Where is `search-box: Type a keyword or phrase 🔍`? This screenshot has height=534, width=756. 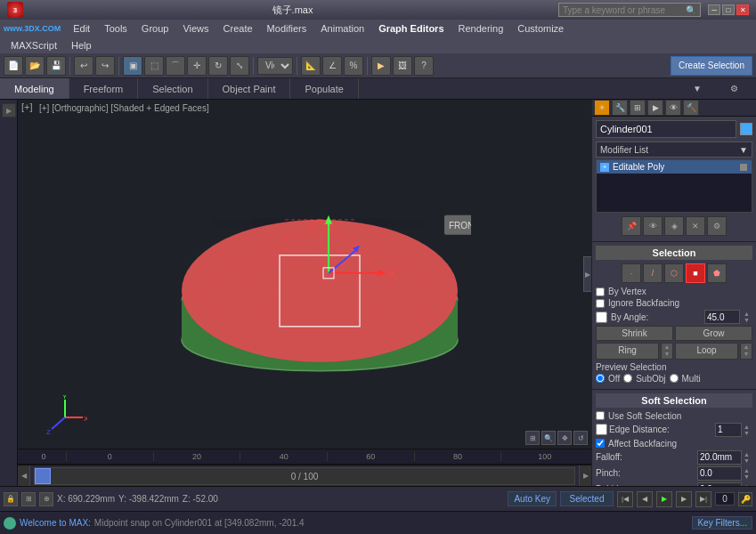 search-box: Type a keyword or phrase 🔍 is located at coordinates (630, 10).